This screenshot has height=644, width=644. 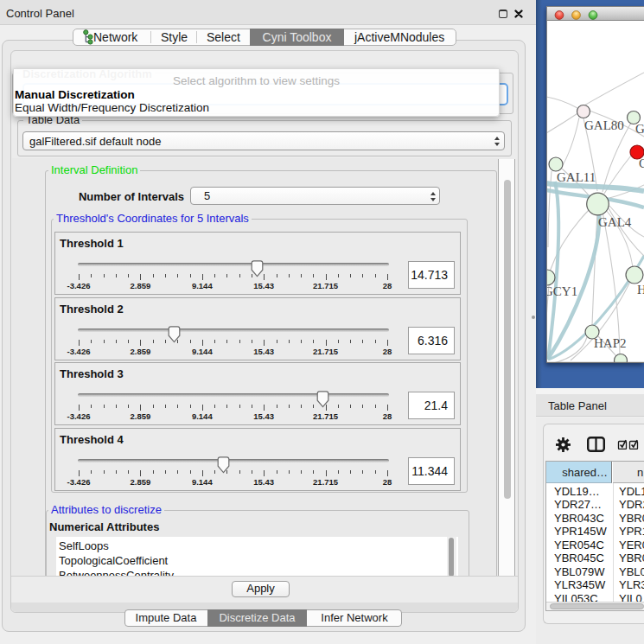 I want to click on svg-text: G, so click(x=641, y=163).